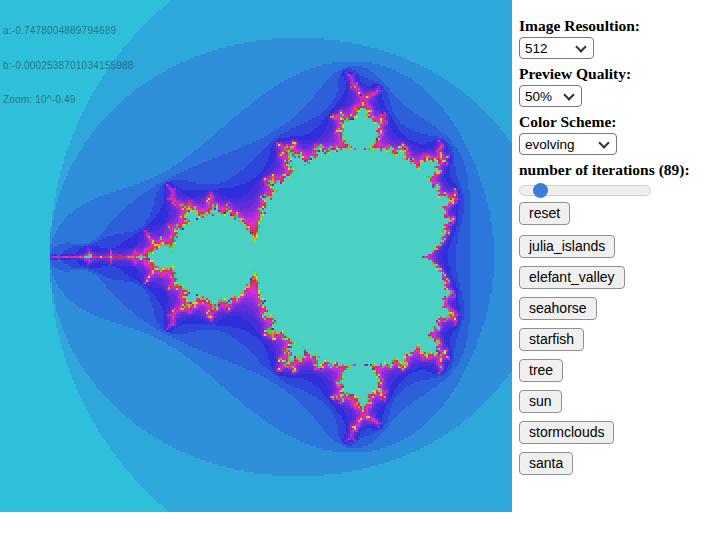  Describe the element at coordinates (568, 144) in the screenshot. I see `scheme-select-wrap: evolving` at that location.